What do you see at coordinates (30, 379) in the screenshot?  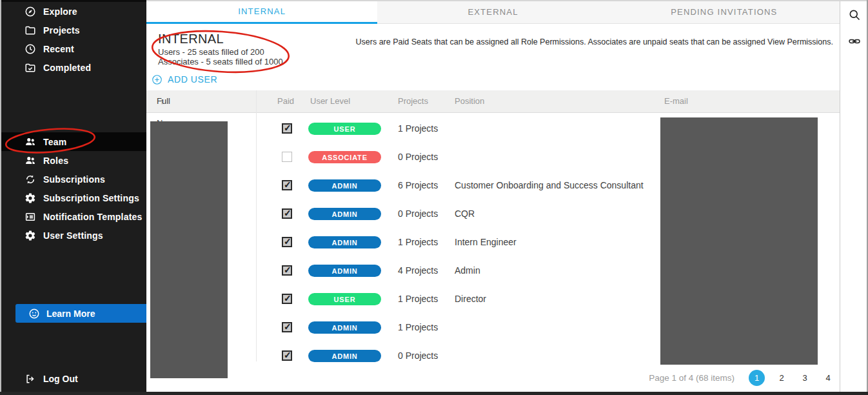 I see `logout-icon` at bounding box center [30, 379].